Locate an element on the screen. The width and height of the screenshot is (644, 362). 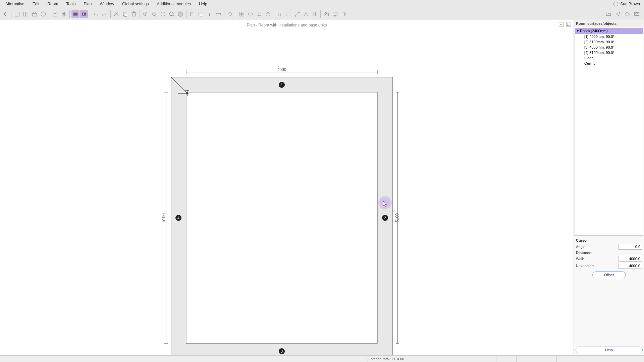
save-icon is located at coordinates (55, 14).